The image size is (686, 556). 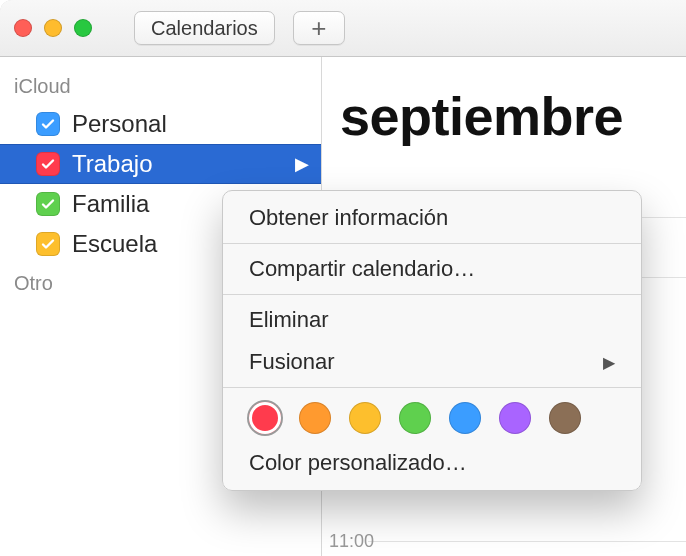 I want to click on time-label: 11:00, so click(x=334, y=542).